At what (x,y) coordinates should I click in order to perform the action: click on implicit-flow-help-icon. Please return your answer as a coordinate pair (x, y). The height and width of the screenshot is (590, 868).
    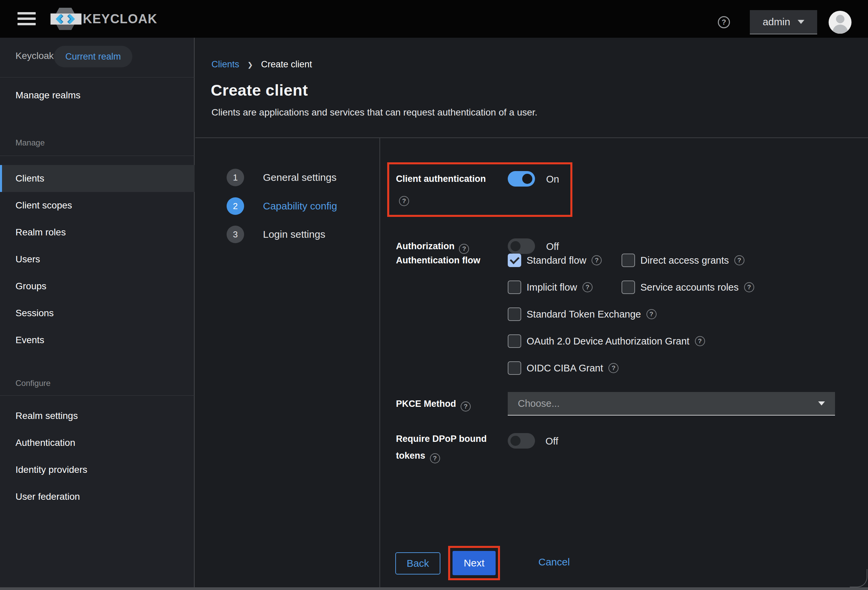
    Looking at the image, I should click on (588, 287).